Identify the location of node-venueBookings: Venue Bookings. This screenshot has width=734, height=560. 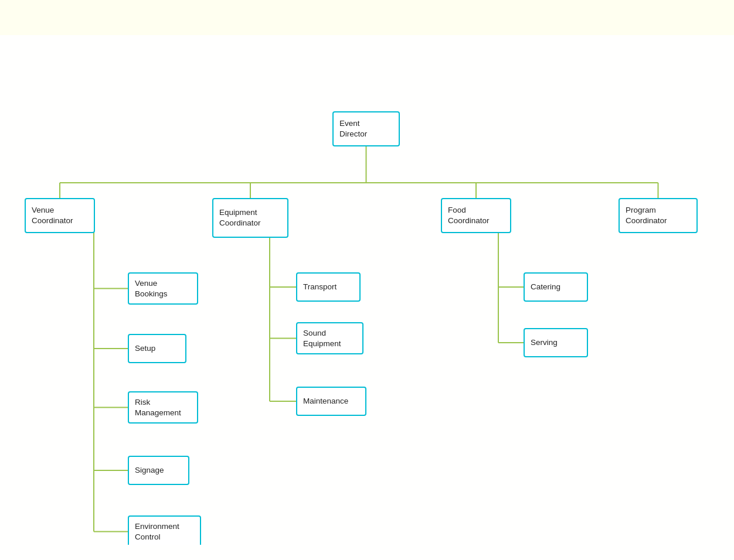
(163, 288).